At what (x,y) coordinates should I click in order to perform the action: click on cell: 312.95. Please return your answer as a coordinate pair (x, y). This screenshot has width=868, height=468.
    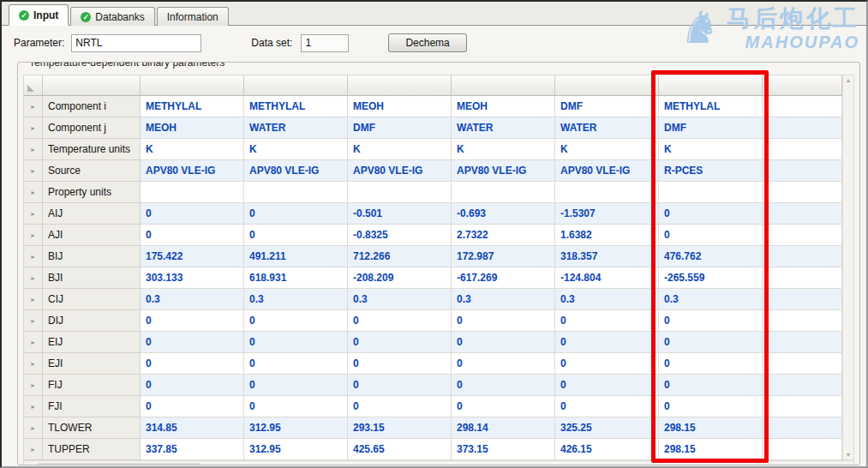
    Looking at the image, I should click on (296, 429).